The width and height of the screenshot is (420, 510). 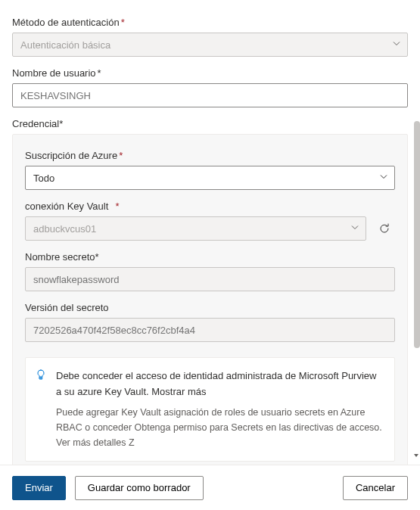 I want to click on subscription-select: Todo, so click(x=210, y=178).